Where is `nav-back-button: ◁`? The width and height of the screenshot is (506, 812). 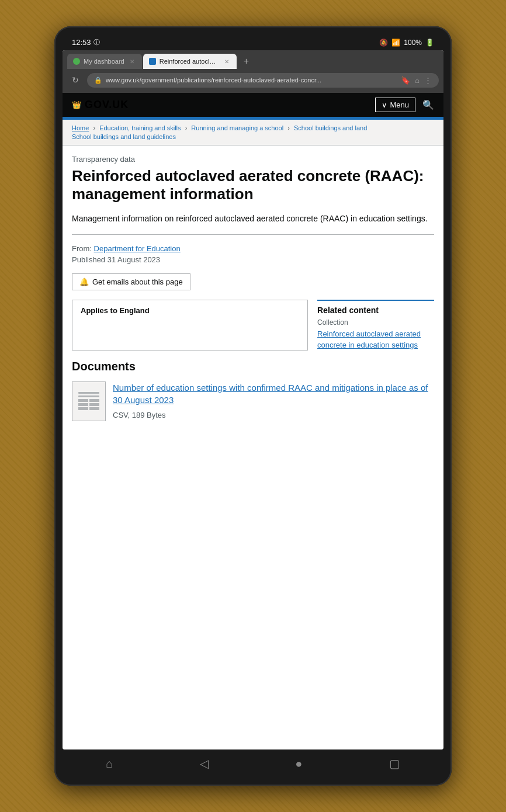 nav-back-button: ◁ is located at coordinates (205, 764).